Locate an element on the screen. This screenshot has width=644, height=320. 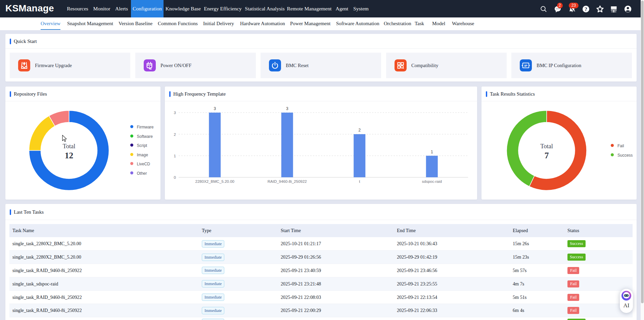
svg-text: sdspoc-raid is located at coordinates (432, 181).